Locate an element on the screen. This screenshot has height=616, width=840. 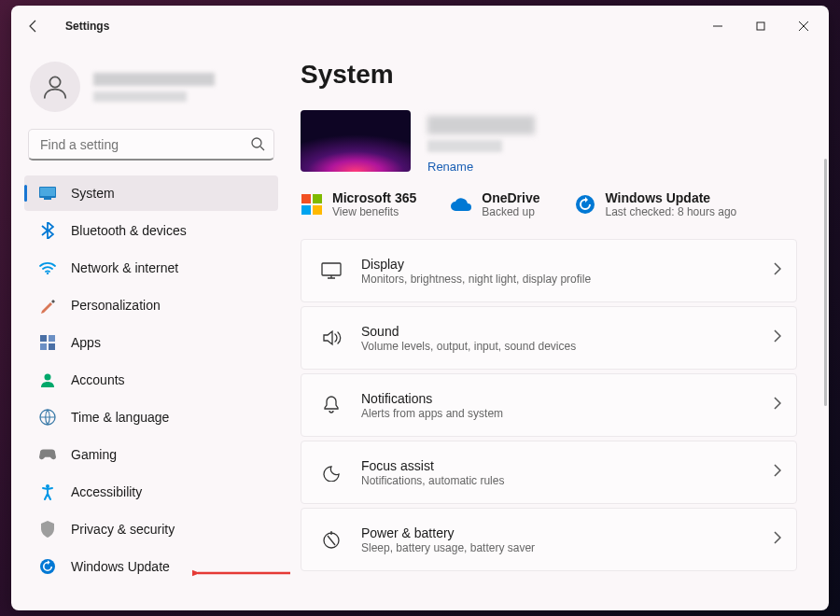
sidebar-item-time-language: Time & language is located at coordinates (151, 417).